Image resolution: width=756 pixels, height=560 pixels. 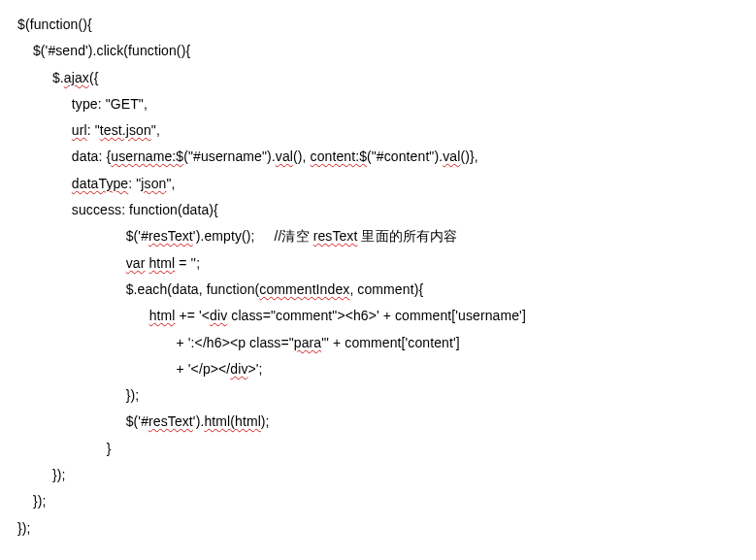 I want to click on code-line: data: {username:$("#username").val(), co…, so click(x=248, y=156).